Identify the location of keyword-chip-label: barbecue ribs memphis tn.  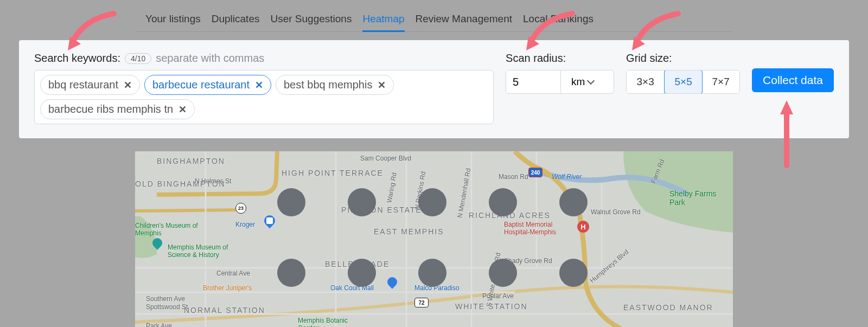
(111, 110).